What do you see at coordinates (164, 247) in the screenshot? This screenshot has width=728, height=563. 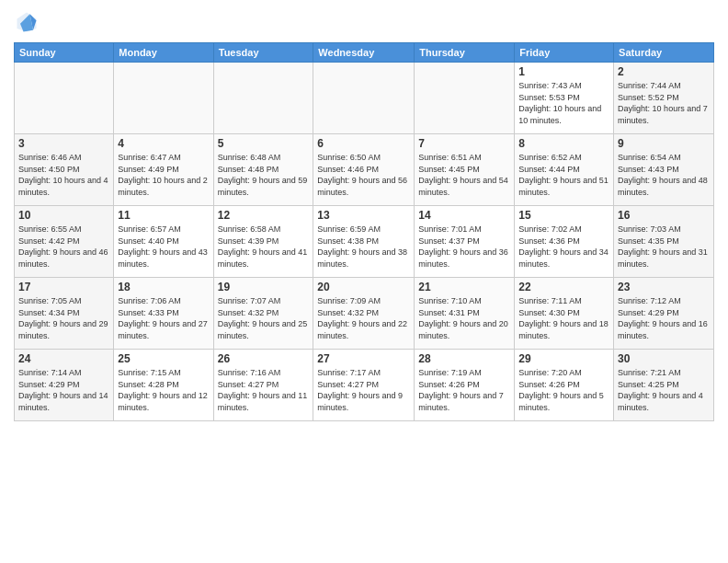 I see `day-info: Sunrise: 6:57 AM Sunset: 4:40 PM Dayligh…` at bounding box center [164, 247].